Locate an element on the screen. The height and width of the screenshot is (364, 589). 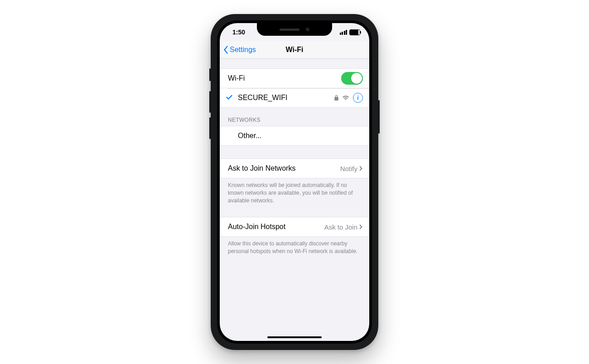
networks-header: NETWORKS is located at coordinates (294, 117).